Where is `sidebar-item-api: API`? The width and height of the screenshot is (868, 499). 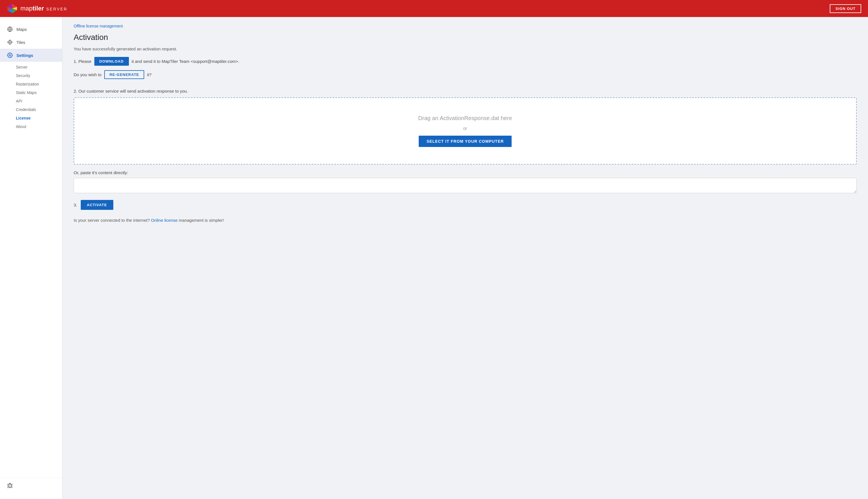 sidebar-item-api: API is located at coordinates (39, 101).